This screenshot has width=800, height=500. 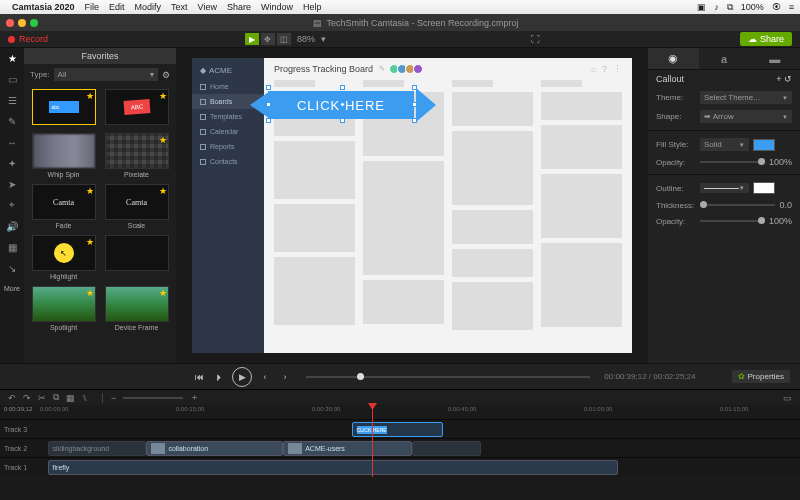 What do you see at coordinates (326, 409) in the screenshot?
I see `ruler-tick: 0:00:30;00` at bounding box center [326, 409].